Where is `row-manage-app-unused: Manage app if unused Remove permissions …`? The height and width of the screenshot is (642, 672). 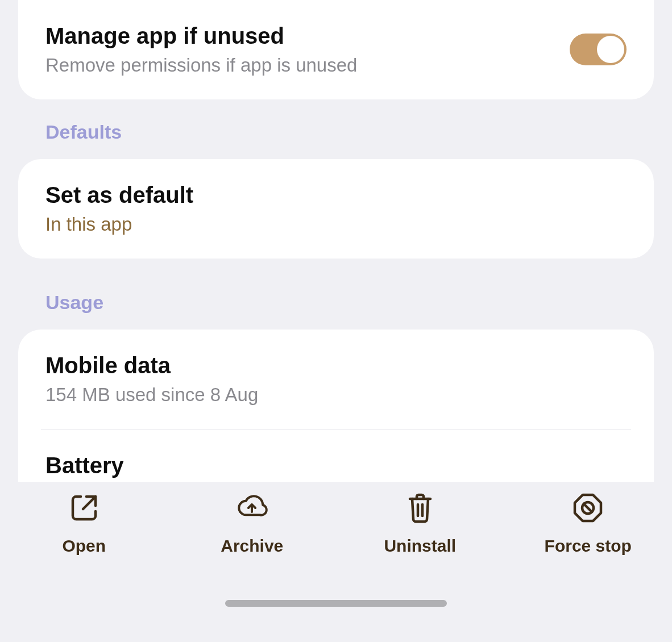
row-manage-app-unused: Manage app if unused Remove permissions … is located at coordinates (336, 50).